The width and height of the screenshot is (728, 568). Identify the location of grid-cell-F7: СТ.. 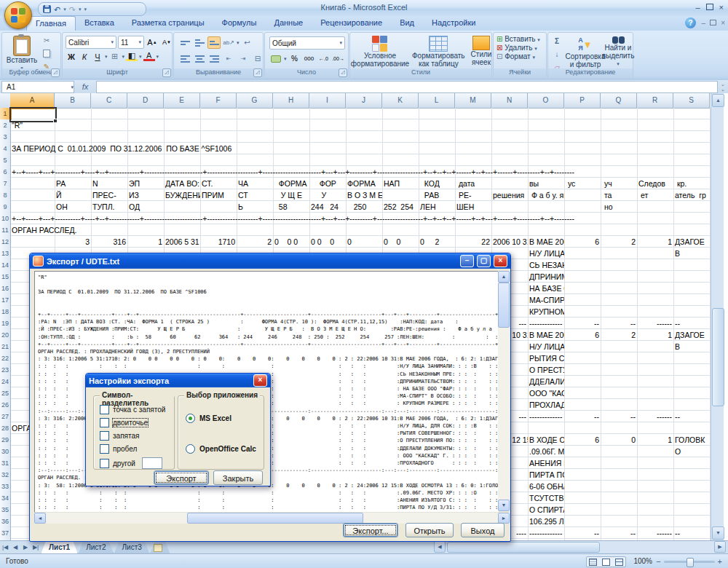
(218, 184).